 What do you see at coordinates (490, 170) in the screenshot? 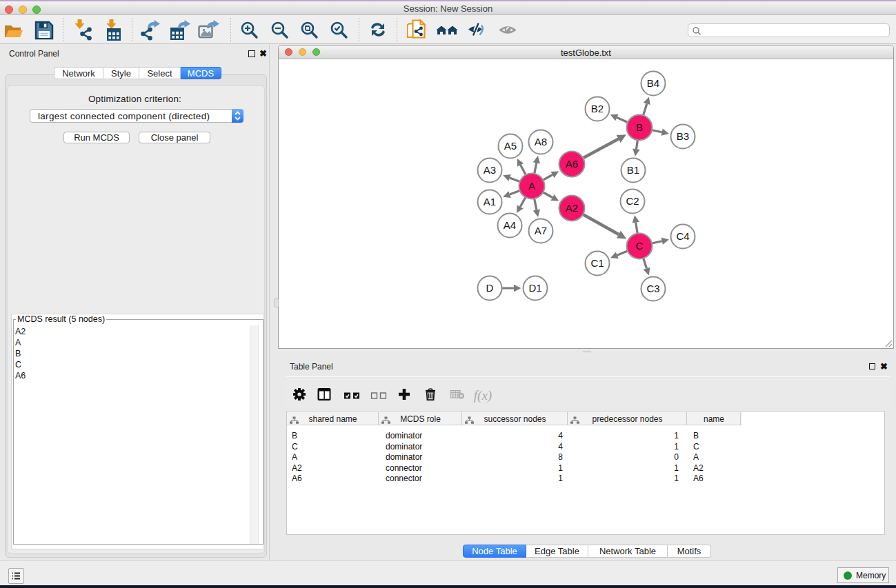
I see `svg-text: A3` at bounding box center [490, 170].